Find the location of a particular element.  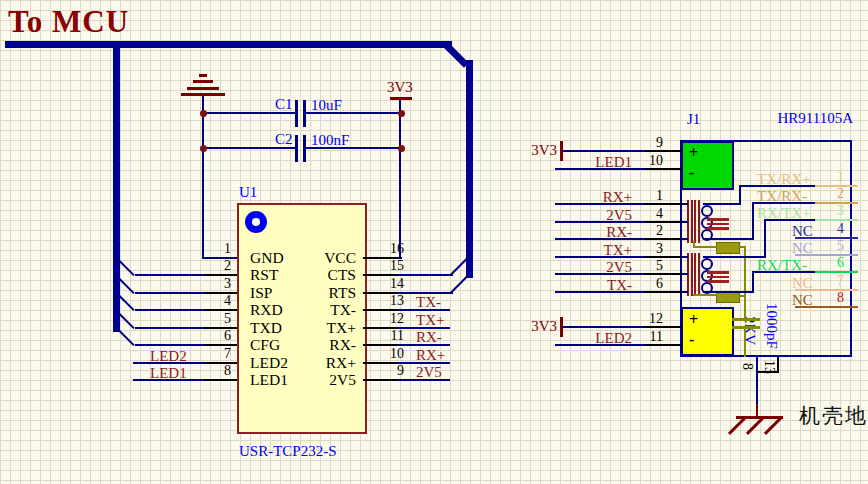

j1-cap-value-label: 1000pF is located at coordinates (772, 326).